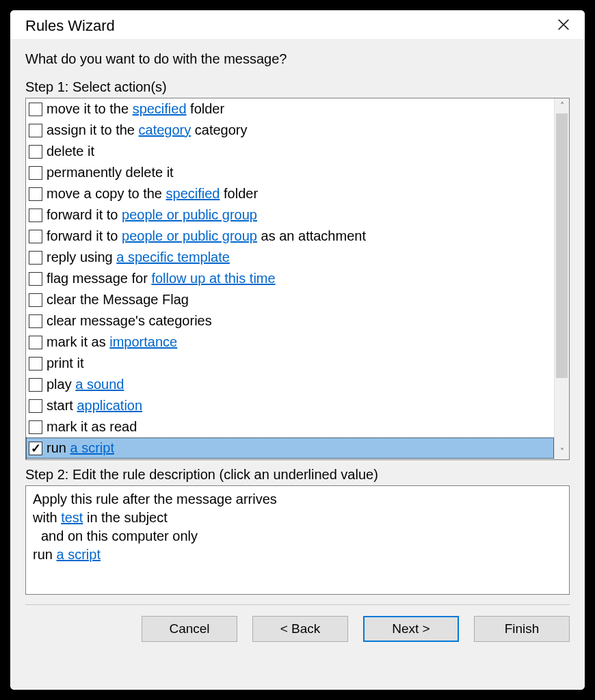 Image resolution: width=595 pixels, height=700 pixels. Describe the element at coordinates (135, 109) in the screenshot. I see `action-label: move it to the specified folder` at that location.